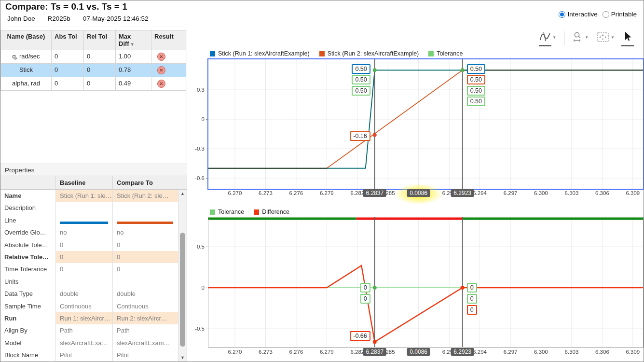  What do you see at coordinates (196, 149) in the screenshot?
I see `y-axis-tick: -0.3` at bounding box center [196, 149].